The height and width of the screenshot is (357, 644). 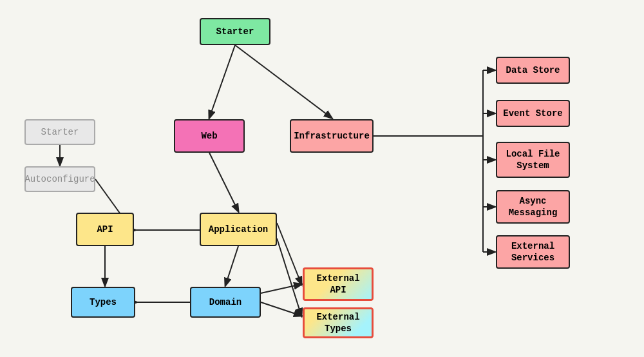 What do you see at coordinates (209, 136) in the screenshot?
I see `node-web-label: Web` at bounding box center [209, 136].